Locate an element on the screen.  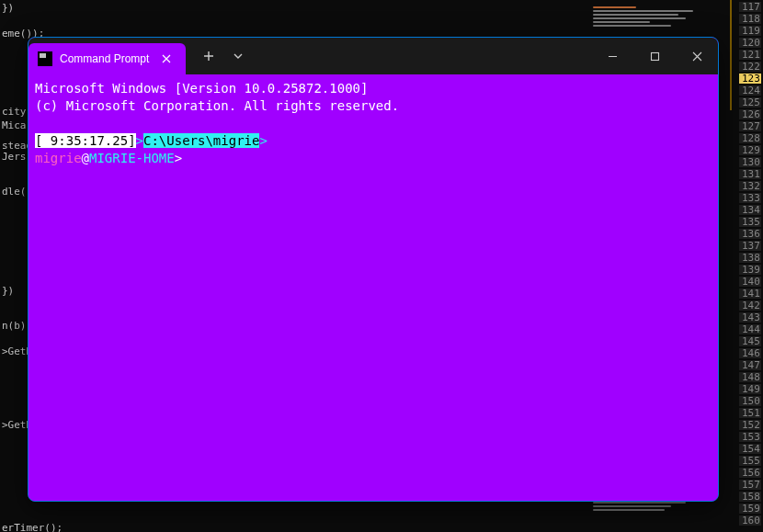
line-number: 154 is located at coordinates (750, 448).